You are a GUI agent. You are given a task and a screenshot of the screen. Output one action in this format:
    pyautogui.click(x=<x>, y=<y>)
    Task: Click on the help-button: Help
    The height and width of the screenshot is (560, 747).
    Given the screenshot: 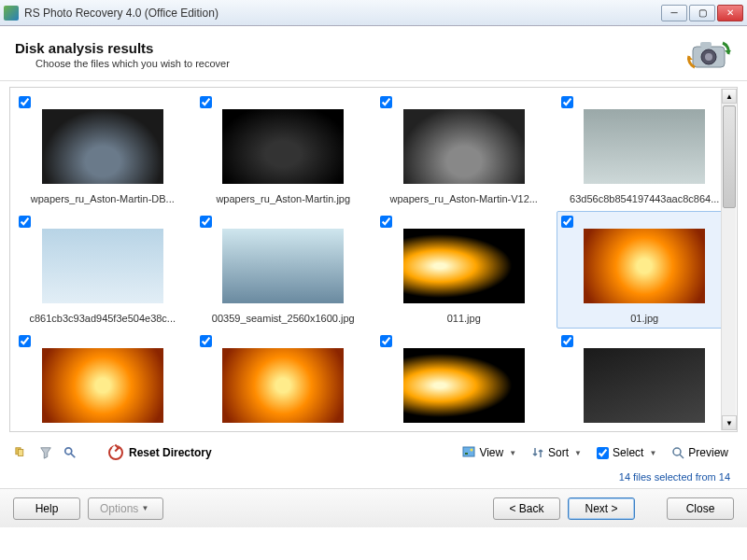 What is the action you would take?
    pyautogui.click(x=47, y=509)
    